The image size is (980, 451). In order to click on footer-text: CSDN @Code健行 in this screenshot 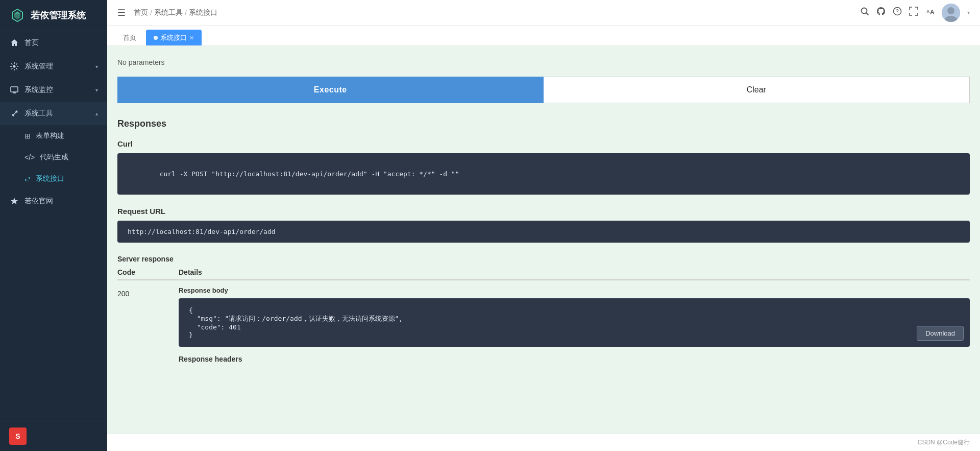, I will do `click(944, 442)`.